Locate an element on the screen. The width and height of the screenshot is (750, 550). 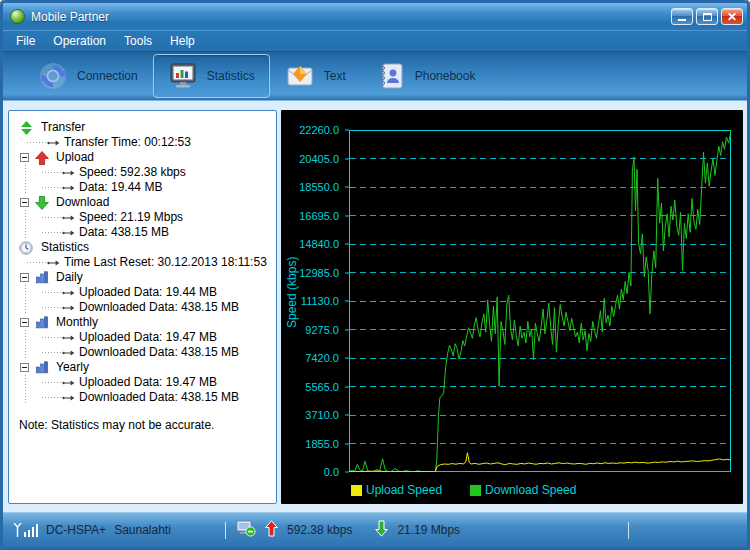
y-axis-ticks: 0.01855.03710.05565.07420.09275.011130.0… is located at coordinates (313, 301).